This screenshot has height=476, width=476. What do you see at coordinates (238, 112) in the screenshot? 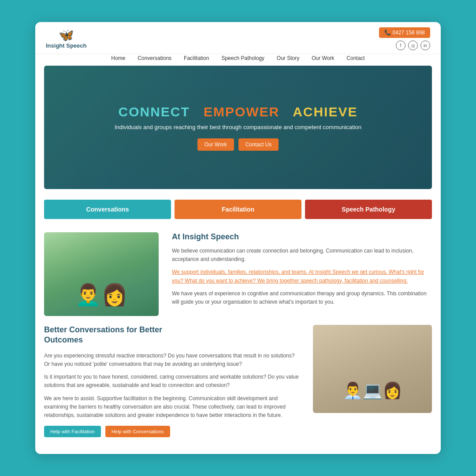
I see `hero-title: CONNECT EMPOWER ACHIEVE` at bounding box center [238, 112].